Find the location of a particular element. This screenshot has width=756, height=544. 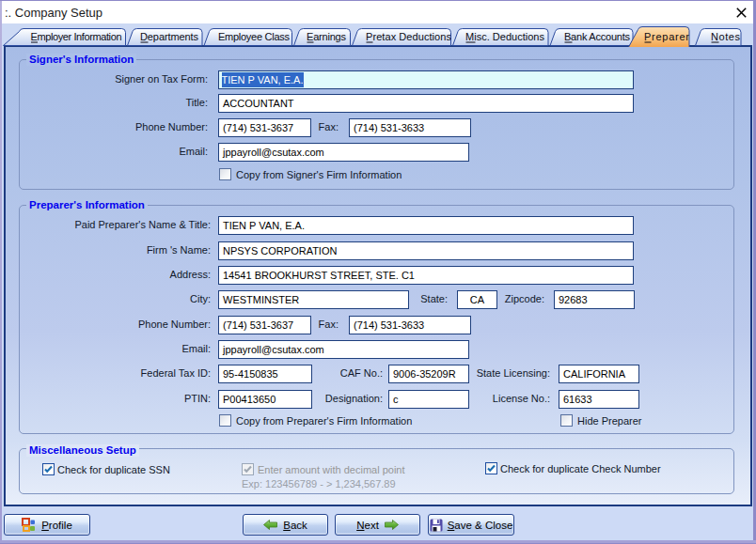

svg-text: Departments is located at coordinates (169, 37).